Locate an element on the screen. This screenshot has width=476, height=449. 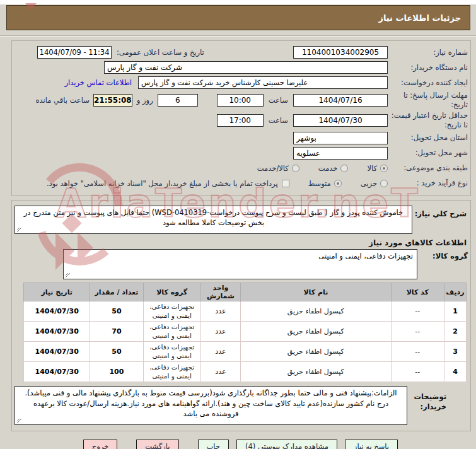
goods-table-header-row: ردیف کد کالا نام کالا واحد شمارش گروه کا… is located at coordinates (245, 293).